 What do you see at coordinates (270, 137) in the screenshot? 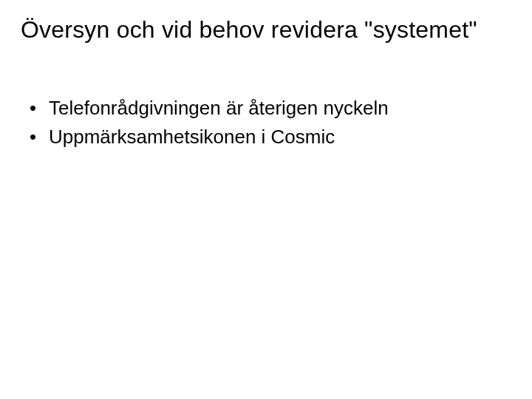
I see `list-item: Uppmärksamhetsikonen i Cosmic` at bounding box center [270, 137].